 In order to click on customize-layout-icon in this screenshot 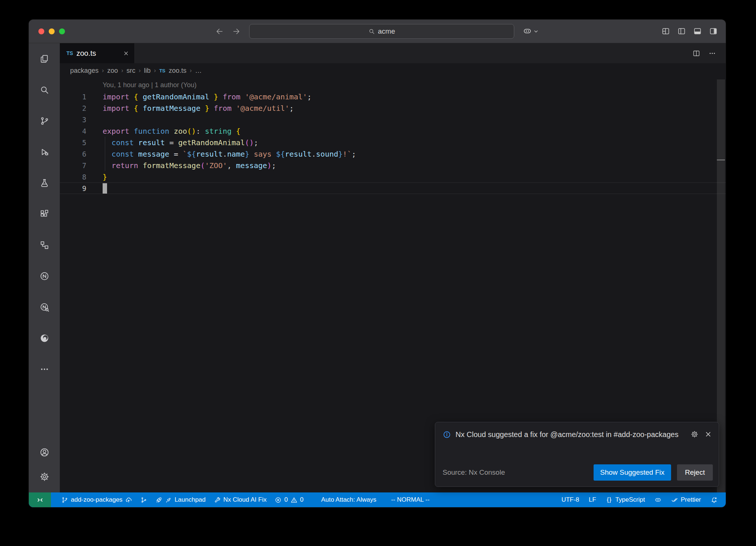, I will do `click(666, 31)`.